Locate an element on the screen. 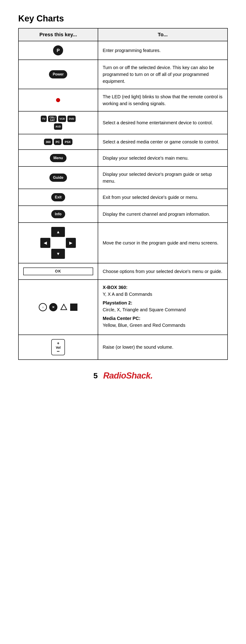 This screenshot has height=644, width=246. media-buttons-group: 360 PC PSX is located at coordinates (58, 142).